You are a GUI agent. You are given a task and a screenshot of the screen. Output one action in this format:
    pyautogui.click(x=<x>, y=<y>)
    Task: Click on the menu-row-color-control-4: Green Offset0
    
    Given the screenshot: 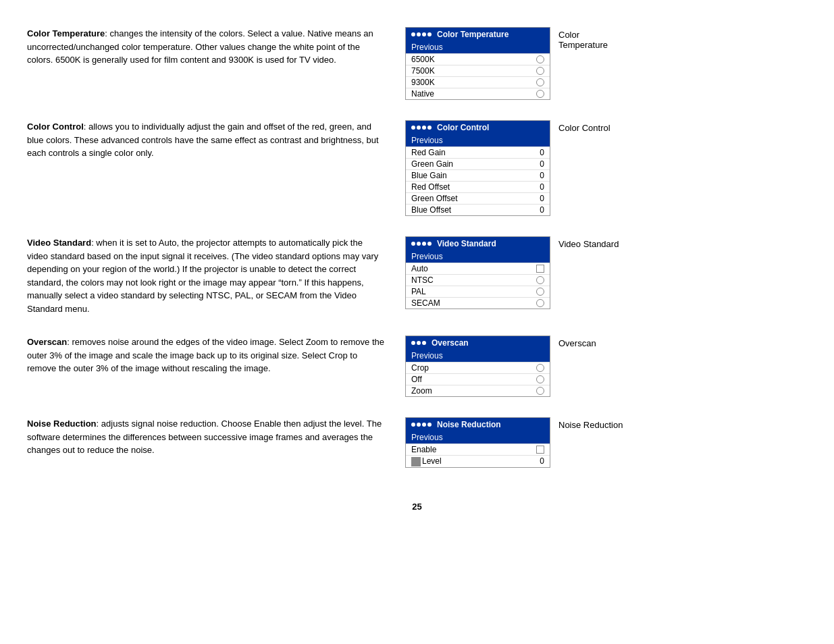 What is the action you would take?
    pyautogui.click(x=478, y=198)
    